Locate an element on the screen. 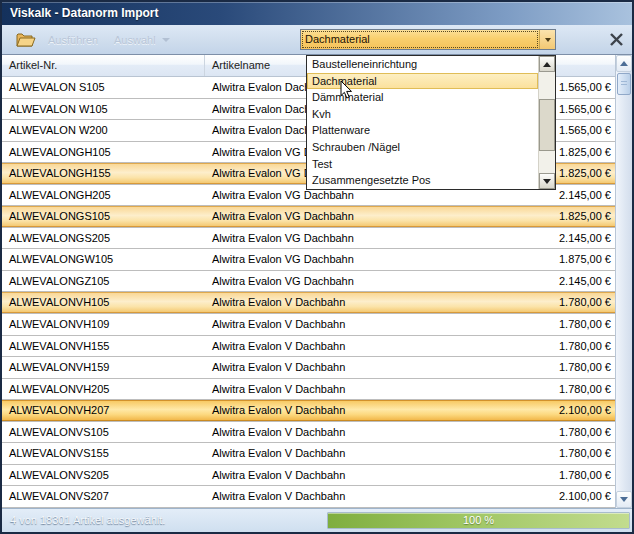 This screenshot has height=534, width=634. combobox-dropdown-button is located at coordinates (547, 40).